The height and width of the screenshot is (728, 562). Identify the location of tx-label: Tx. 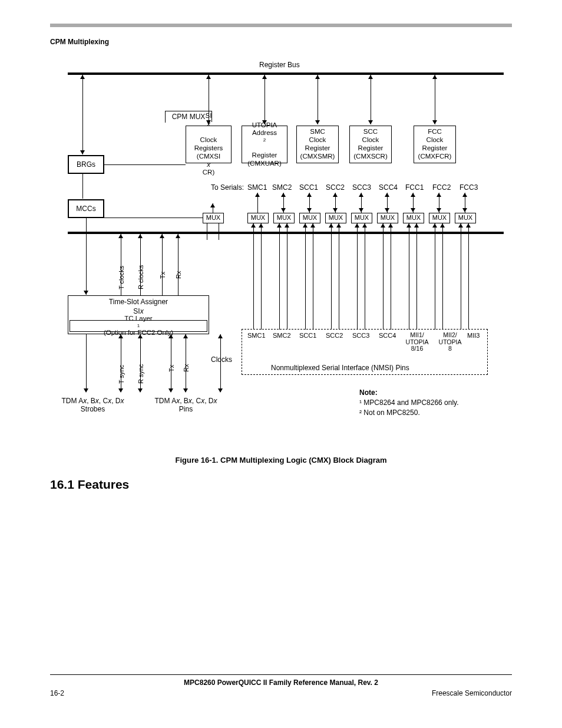
(163, 275).